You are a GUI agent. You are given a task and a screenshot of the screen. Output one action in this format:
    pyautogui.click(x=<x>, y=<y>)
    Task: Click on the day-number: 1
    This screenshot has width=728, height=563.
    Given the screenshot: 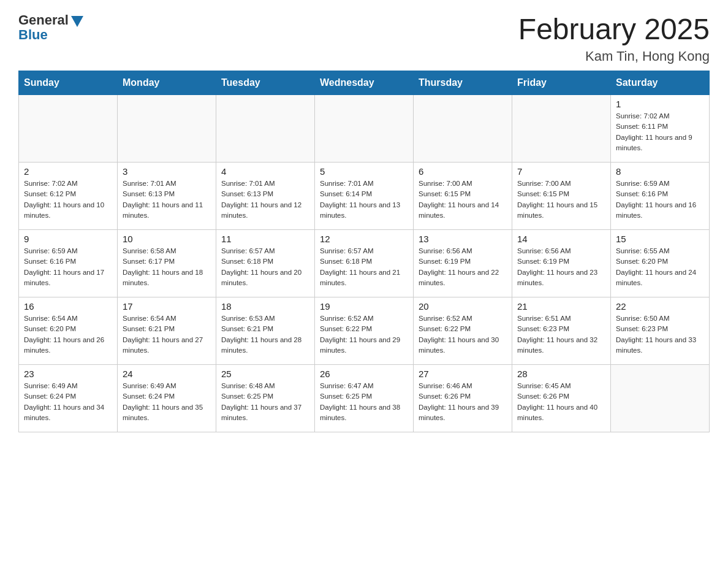 What is the action you would take?
    pyautogui.click(x=660, y=104)
    